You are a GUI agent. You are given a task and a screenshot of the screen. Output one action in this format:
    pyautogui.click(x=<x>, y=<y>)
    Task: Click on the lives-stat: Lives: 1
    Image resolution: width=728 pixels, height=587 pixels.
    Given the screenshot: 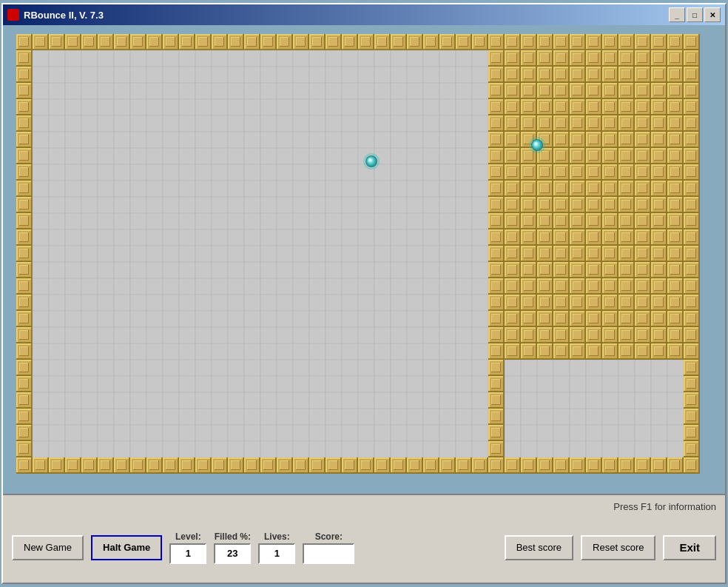 What is the action you would take?
    pyautogui.click(x=277, y=548)
    